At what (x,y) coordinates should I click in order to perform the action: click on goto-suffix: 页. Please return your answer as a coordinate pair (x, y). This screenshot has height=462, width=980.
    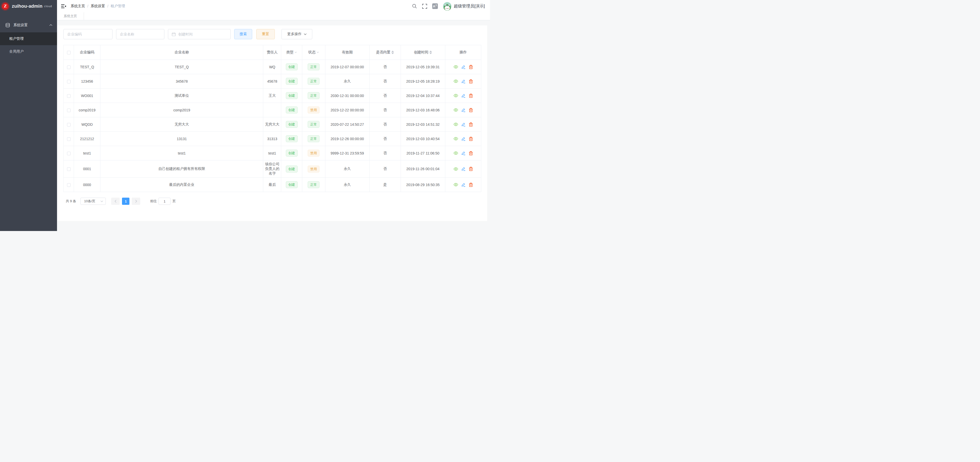
    Looking at the image, I should click on (174, 201).